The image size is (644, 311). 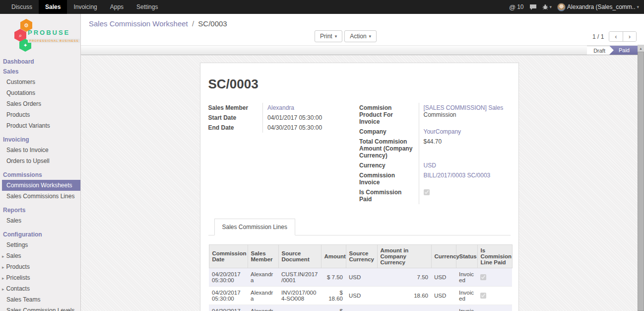 I want to click on status-step-draft: Draft, so click(x=600, y=50).